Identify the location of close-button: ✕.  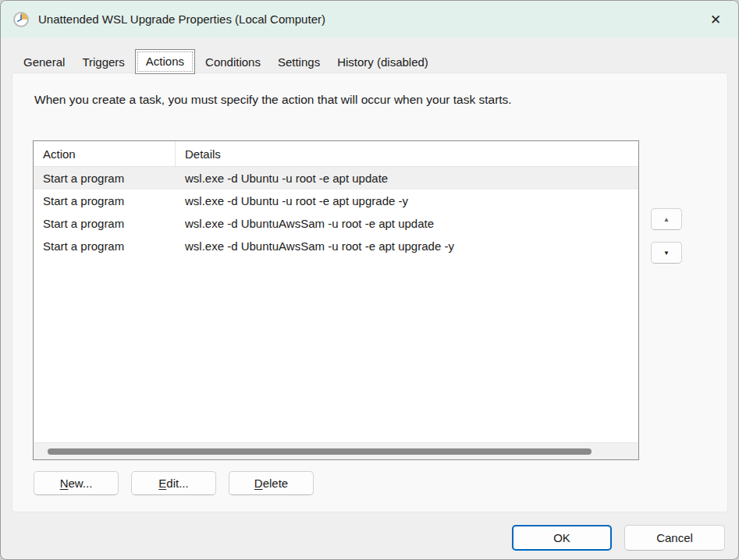
(716, 19).